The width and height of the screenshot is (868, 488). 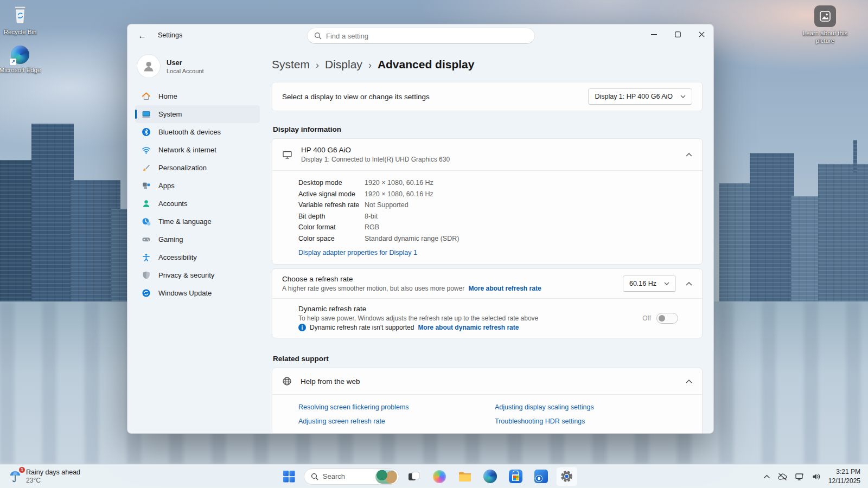 I want to click on display-info-header: HP 400 G6 AiO Display 1: Connected to In…, so click(x=487, y=155).